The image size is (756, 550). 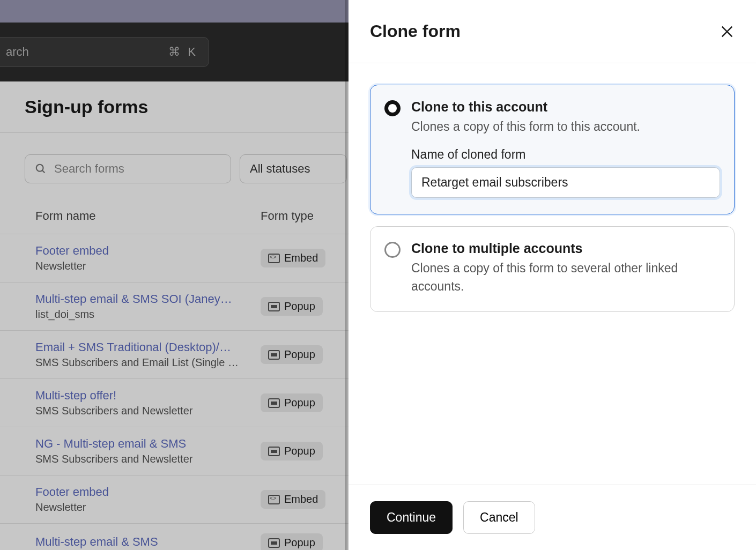 What do you see at coordinates (148, 314) in the screenshot?
I see `form-sublabel: list_doi_sms` at bounding box center [148, 314].